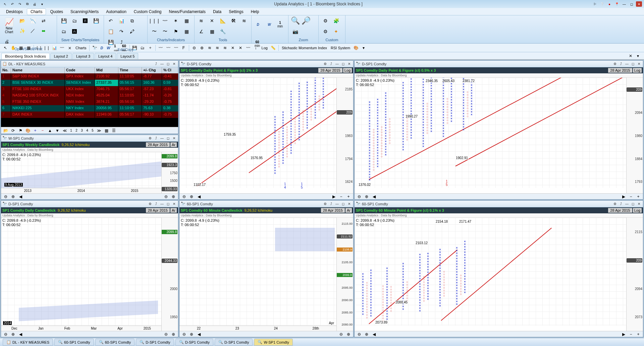 Image resolution: width=644 pixels, height=346 pixels. What do you see at coordinates (186, 21) in the screenshot?
I see `grid-icon: ▦` at bounding box center [186, 21].